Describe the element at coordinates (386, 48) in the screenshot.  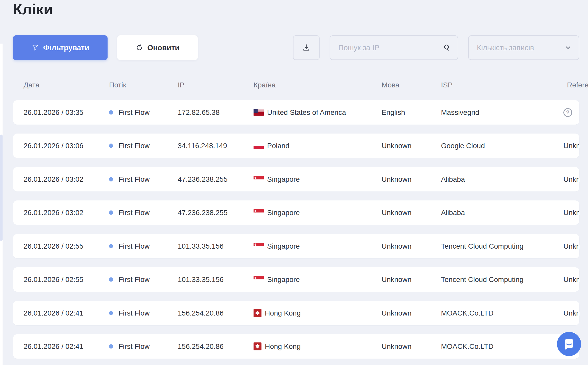
I see `search-ip-input` at that location.